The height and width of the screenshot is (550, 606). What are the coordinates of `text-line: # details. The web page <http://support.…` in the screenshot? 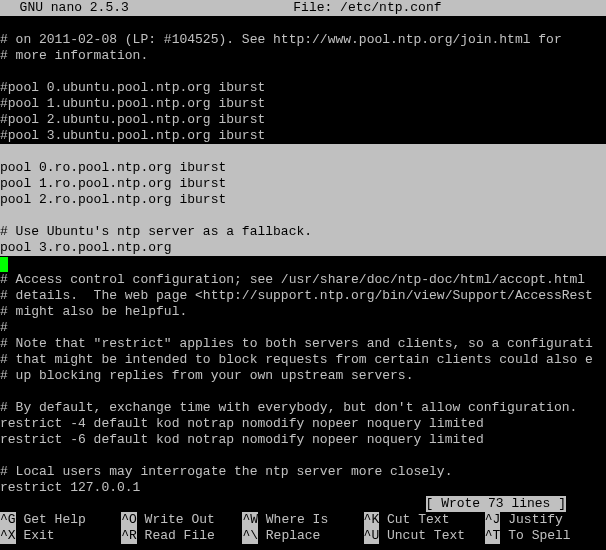 It's located at (303, 296).